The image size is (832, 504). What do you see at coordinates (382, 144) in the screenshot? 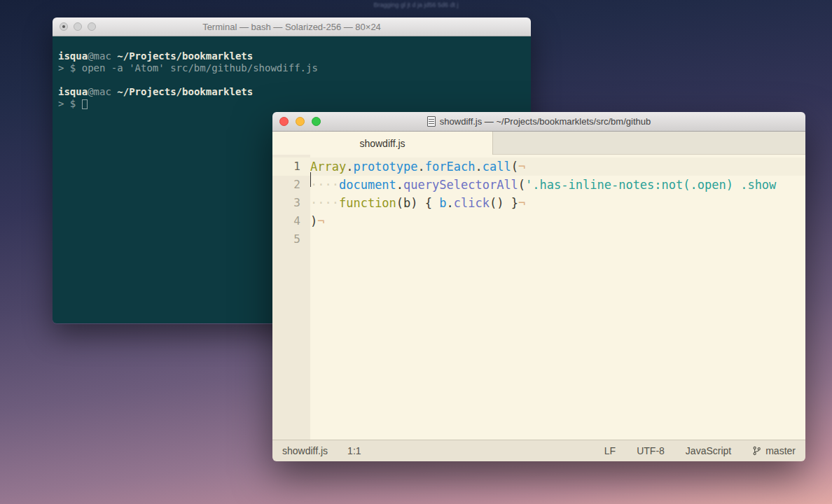
I see `tab-label: showdiff.js` at bounding box center [382, 144].